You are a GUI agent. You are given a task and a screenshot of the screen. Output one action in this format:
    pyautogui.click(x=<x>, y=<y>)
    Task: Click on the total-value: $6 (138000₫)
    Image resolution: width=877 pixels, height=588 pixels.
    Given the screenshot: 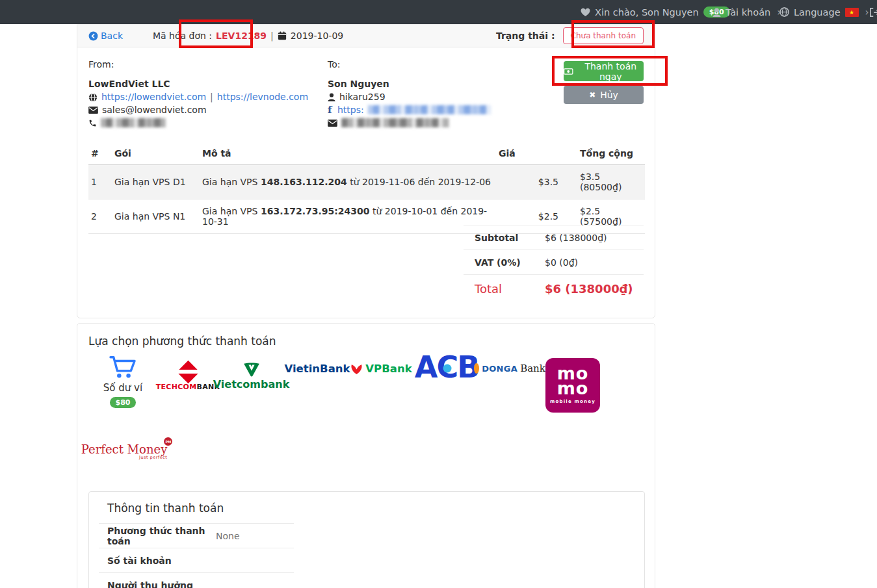 What is the action you would take?
    pyautogui.click(x=589, y=288)
    